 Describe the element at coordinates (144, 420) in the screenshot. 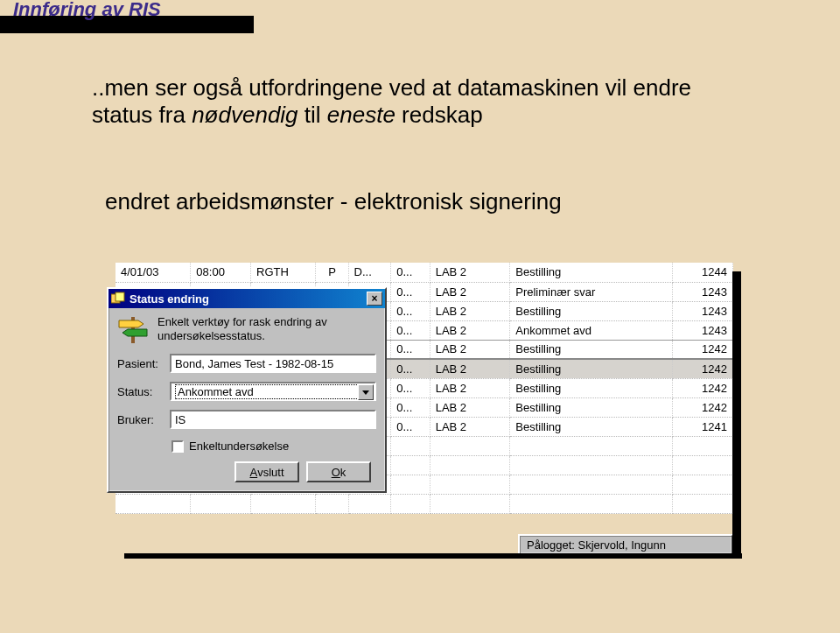

I see `label-bruker: Bruker:` at that location.